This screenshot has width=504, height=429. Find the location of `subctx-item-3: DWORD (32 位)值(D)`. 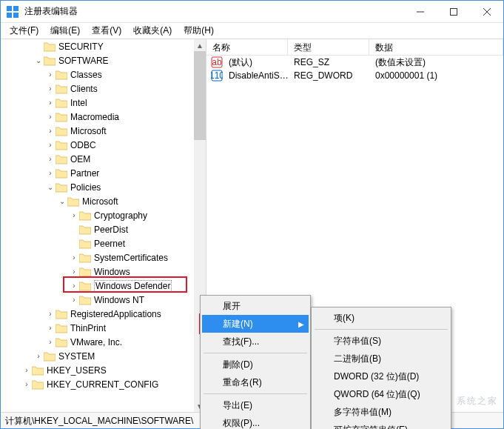

subctx-item-3: DWORD (32 位)值(D) is located at coordinates (381, 376).